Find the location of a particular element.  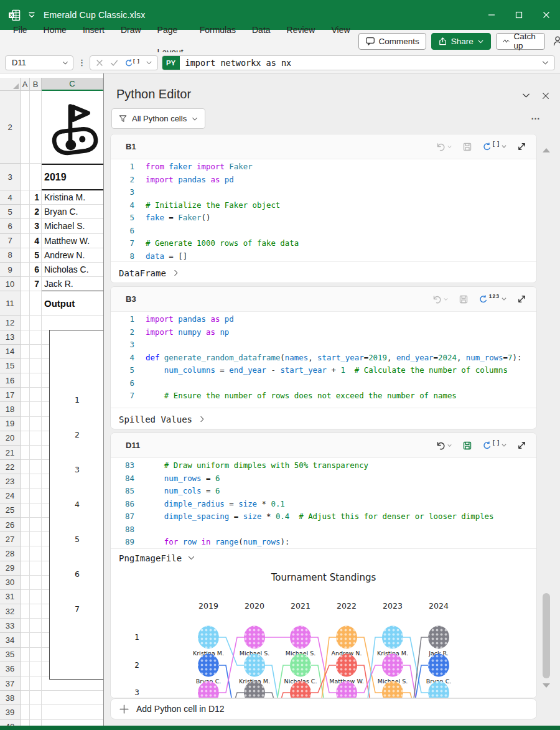

row-header-10: 10 is located at coordinates (10, 284).